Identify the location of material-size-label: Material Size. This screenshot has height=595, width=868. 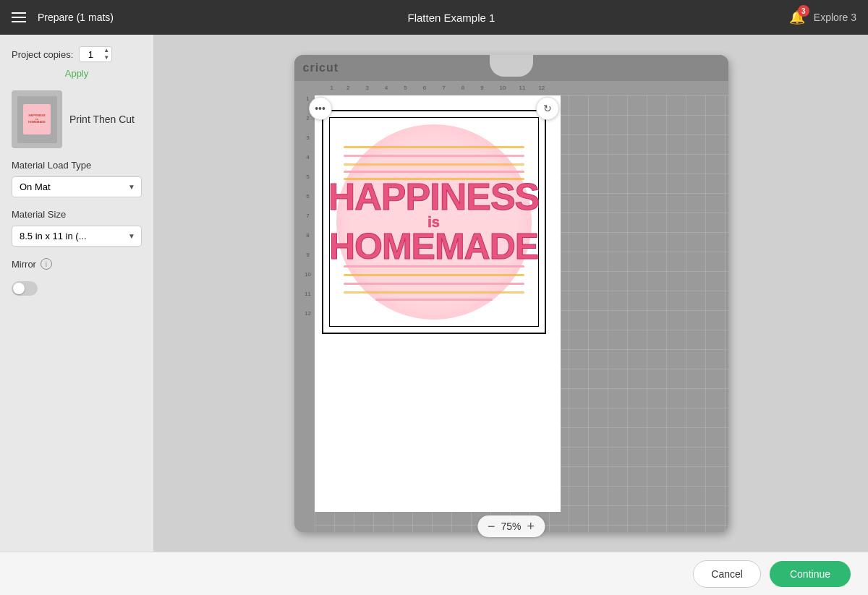
(77, 214).